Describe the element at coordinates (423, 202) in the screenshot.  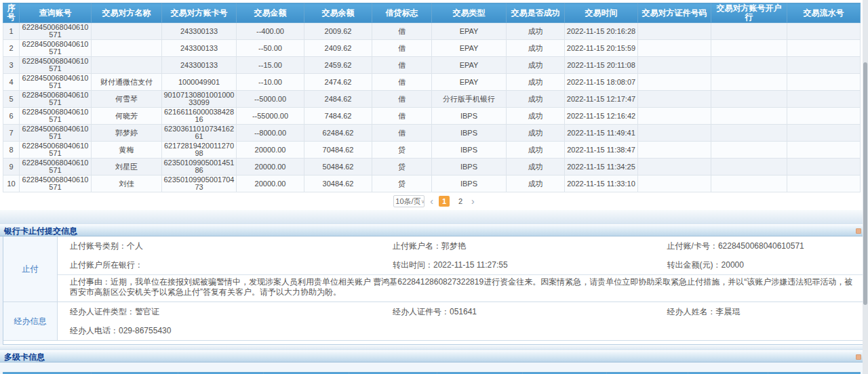
I see `chevron-down-icon: ∨` at that location.